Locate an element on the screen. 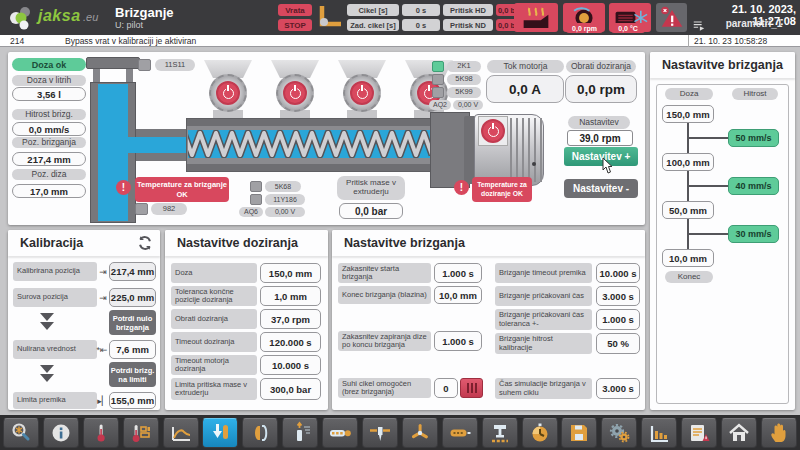 This screenshot has height=450, width=800. rpm-badge: 0,0 rpm is located at coordinates (584, 28).